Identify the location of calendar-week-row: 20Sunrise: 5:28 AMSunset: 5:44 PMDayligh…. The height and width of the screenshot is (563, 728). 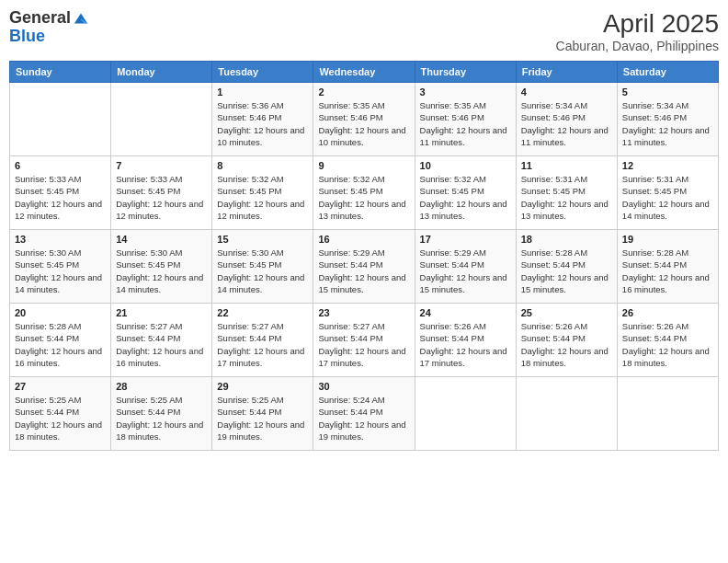
(364, 340).